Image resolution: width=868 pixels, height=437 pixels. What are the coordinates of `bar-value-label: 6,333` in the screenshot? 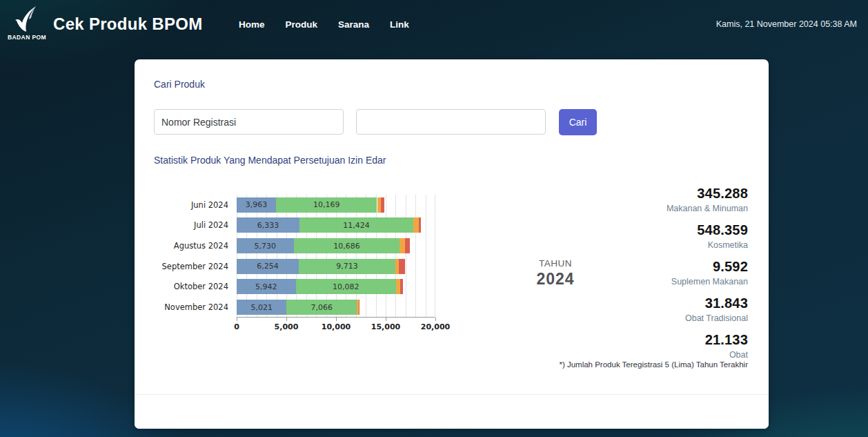 It's located at (268, 225).